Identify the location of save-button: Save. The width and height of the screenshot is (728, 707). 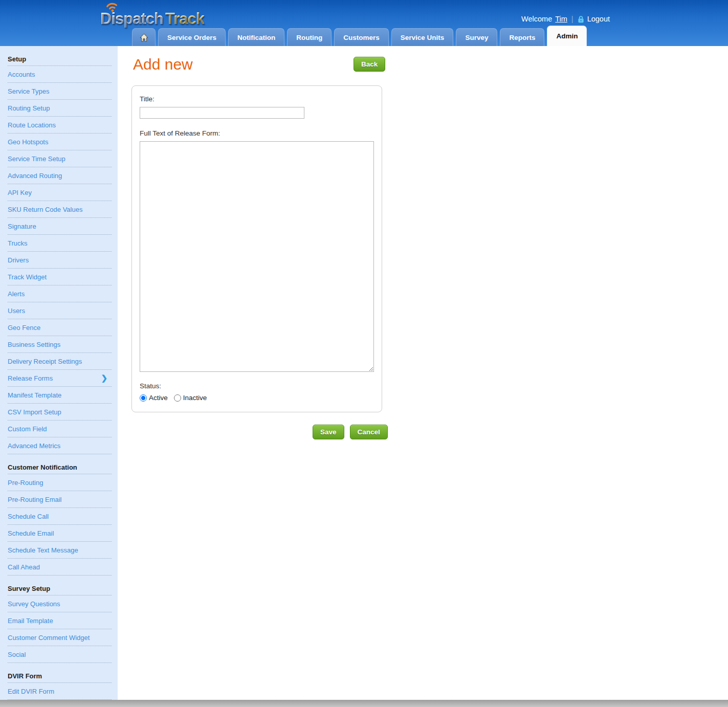
(328, 432).